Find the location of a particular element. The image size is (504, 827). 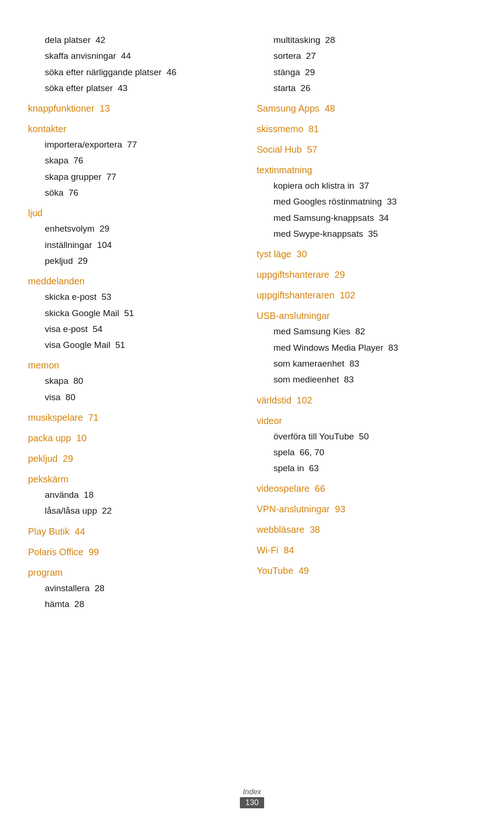

sub-item: visa Google Mail 51 is located at coordinates (135, 345).